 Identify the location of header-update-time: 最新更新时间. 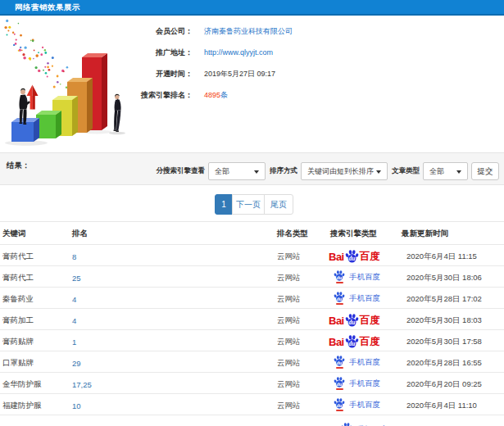
(425, 233).